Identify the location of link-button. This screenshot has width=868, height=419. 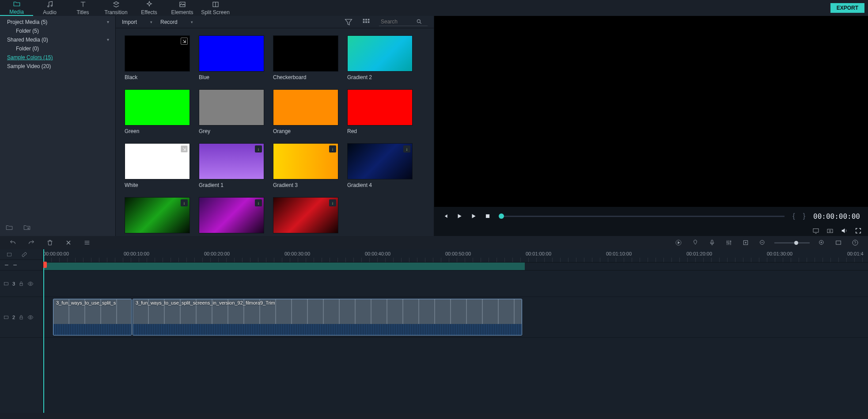
(24, 255).